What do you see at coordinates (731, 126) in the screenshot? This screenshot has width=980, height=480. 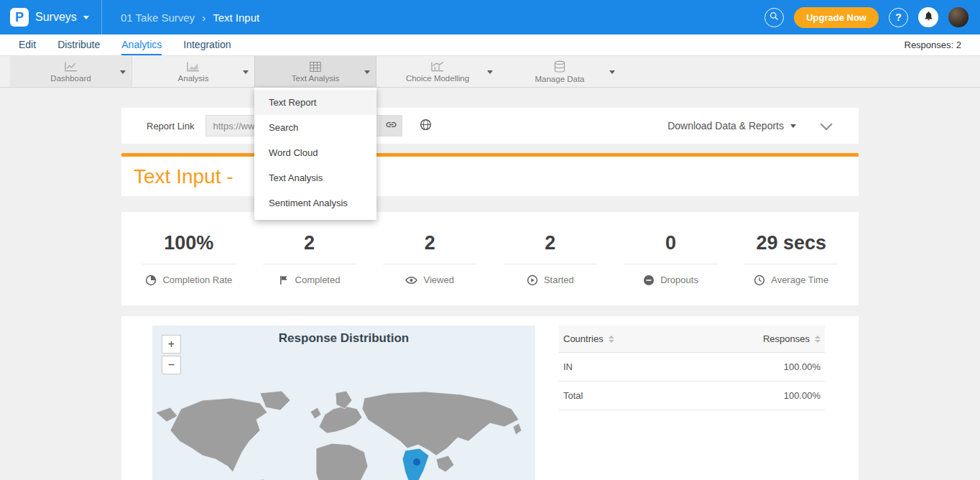 I see `download-data-reports-dropdown: Download Data & Reports` at bounding box center [731, 126].